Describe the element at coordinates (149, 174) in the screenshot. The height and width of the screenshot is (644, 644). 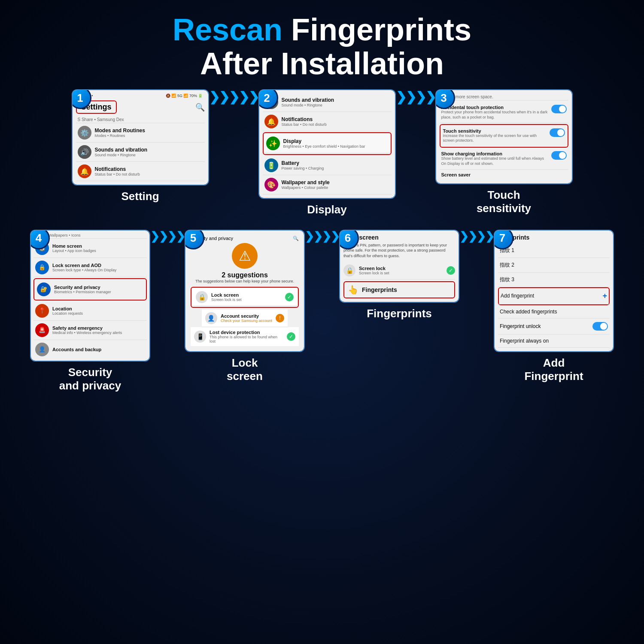
I see `notifications-sub: Status bar • Do not disturb` at that location.